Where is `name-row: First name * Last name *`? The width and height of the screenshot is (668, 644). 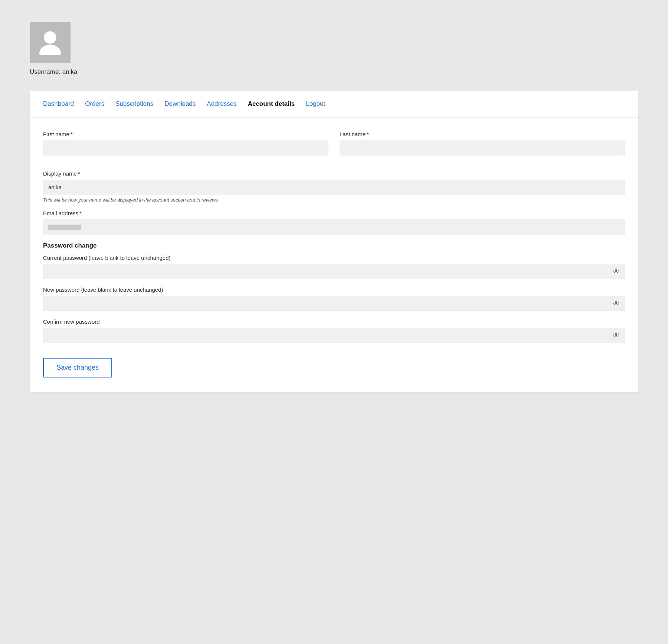
name-row: First name * Last name * is located at coordinates (334, 147).